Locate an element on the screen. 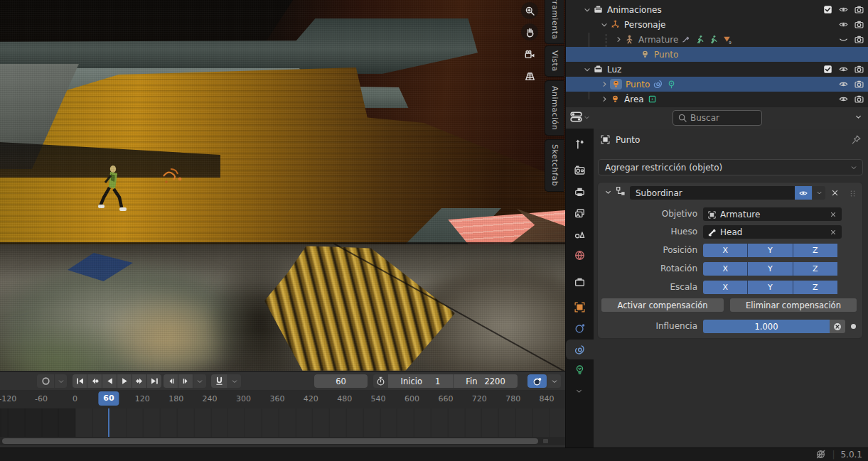 This screenshot has width=868, height=461. influence-clear-button is located at coordinates (837, 327).